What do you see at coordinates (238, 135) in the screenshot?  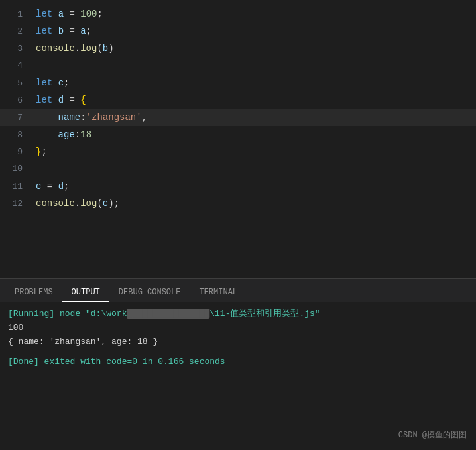 I see `code-line-8: 8 age:18` at bounding box center [238, 135].